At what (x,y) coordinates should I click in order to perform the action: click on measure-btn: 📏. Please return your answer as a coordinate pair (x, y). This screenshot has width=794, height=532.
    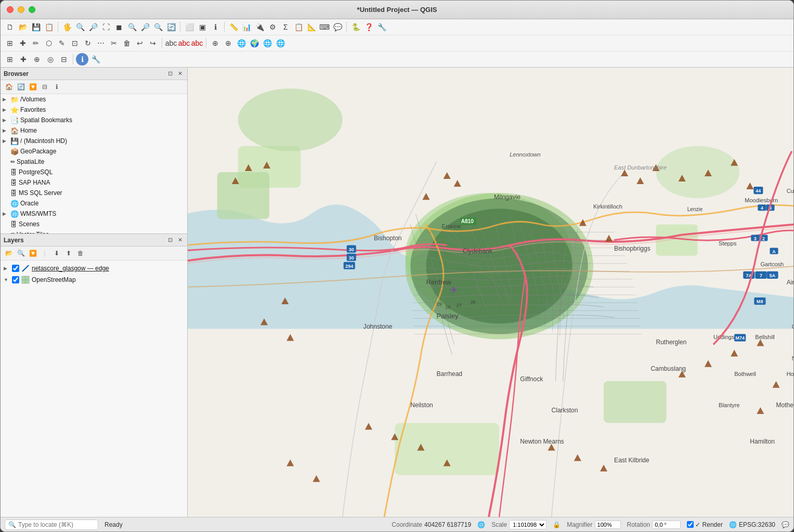
    Looking at the image, I should click on (233, 27).